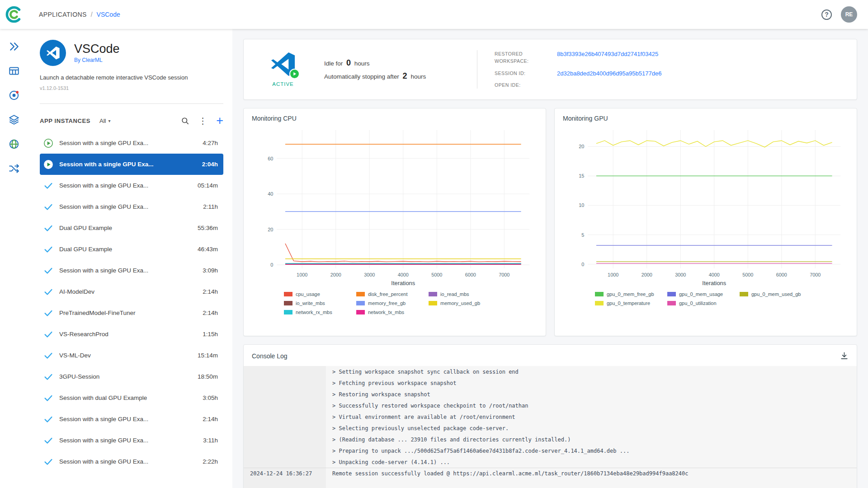  Describe the element at coordinates (14, 14) in the screenshot. I see `clearml-logo-icon` at that location.